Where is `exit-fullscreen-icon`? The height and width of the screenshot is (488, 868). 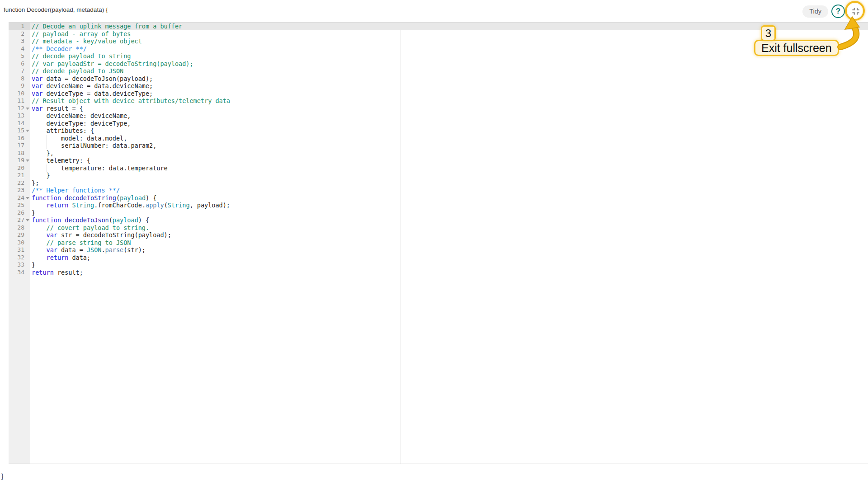 exit-fullscreen-icon is located at coordinates (856, 11).